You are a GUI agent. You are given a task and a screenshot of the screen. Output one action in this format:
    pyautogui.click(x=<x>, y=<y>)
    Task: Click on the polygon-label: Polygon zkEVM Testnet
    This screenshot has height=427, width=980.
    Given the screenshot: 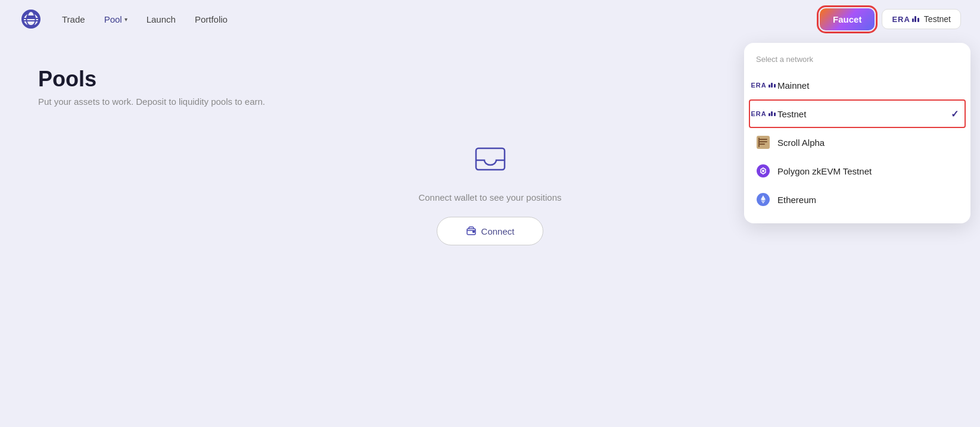 What is the action you would take?
    pyautogui.click(x=825, y=172)
    